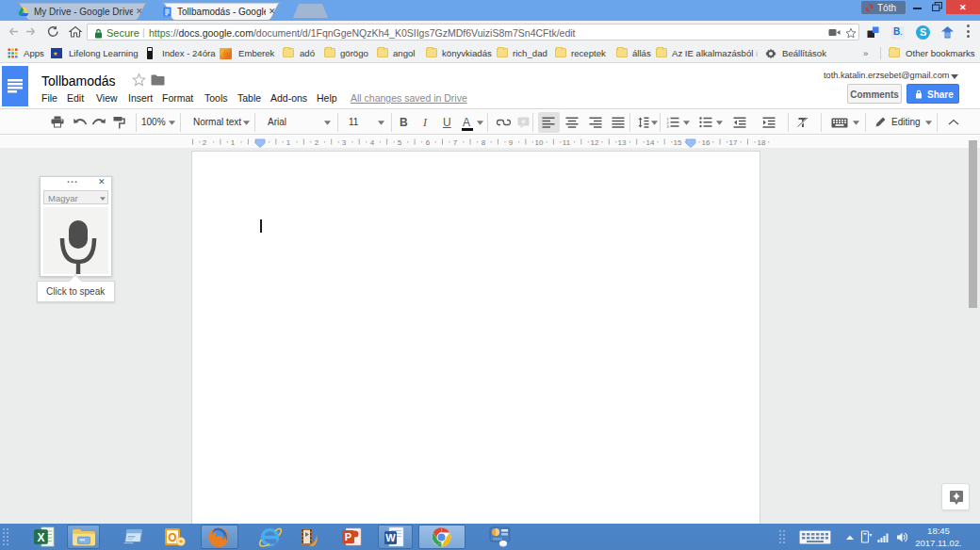  What do you see at coordinates (373, 143) in the screenshot?
I see `svg-text: 4` at bounding box center [373, 143].